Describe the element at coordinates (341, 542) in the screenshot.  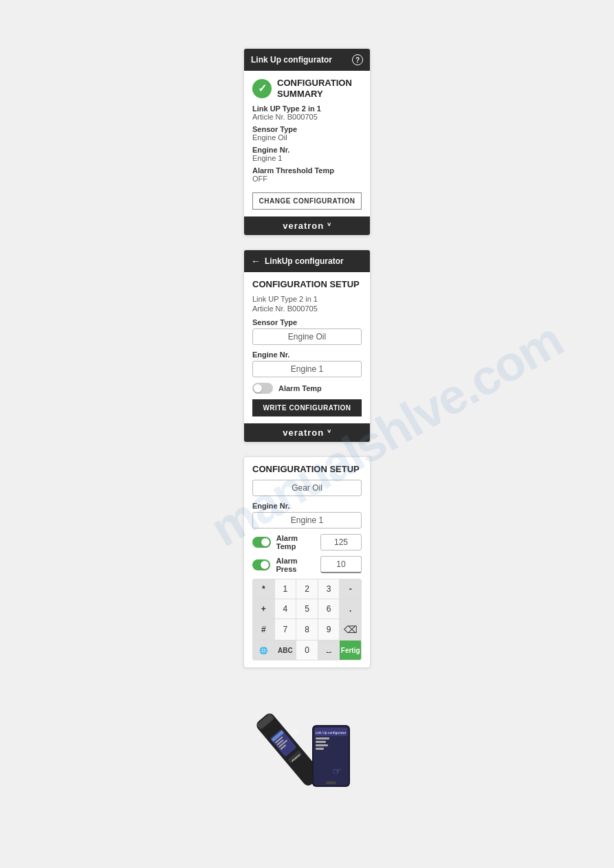
I see `alarm-temp-input` at that location.